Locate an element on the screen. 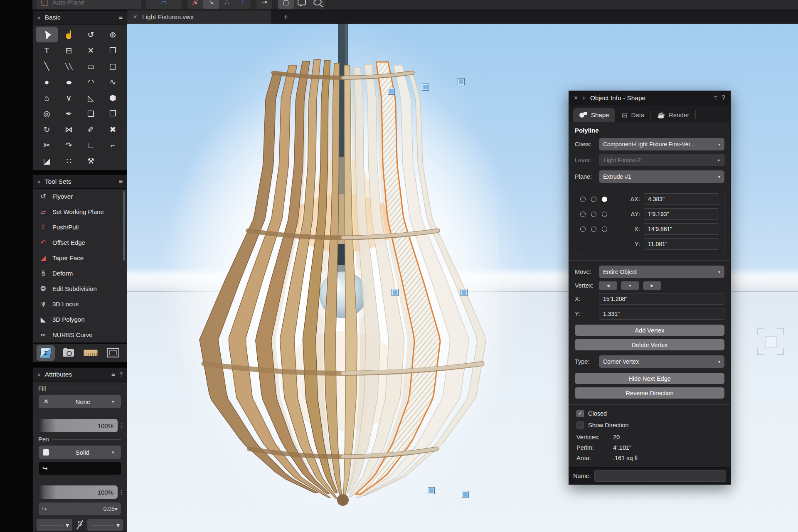 The image size is (798, 532). tool-eyedropper: ✒ is located at coordinates (69, 113).